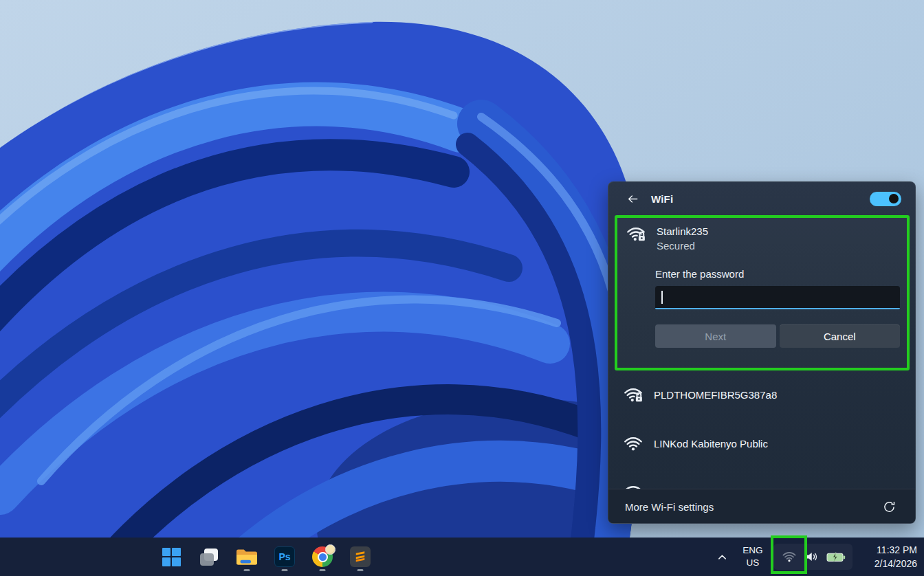 The width and height of the screenshot is (924, 576). Describe the element at coordinates (632, 199) in the screenshot. I see `back-button` at that location.